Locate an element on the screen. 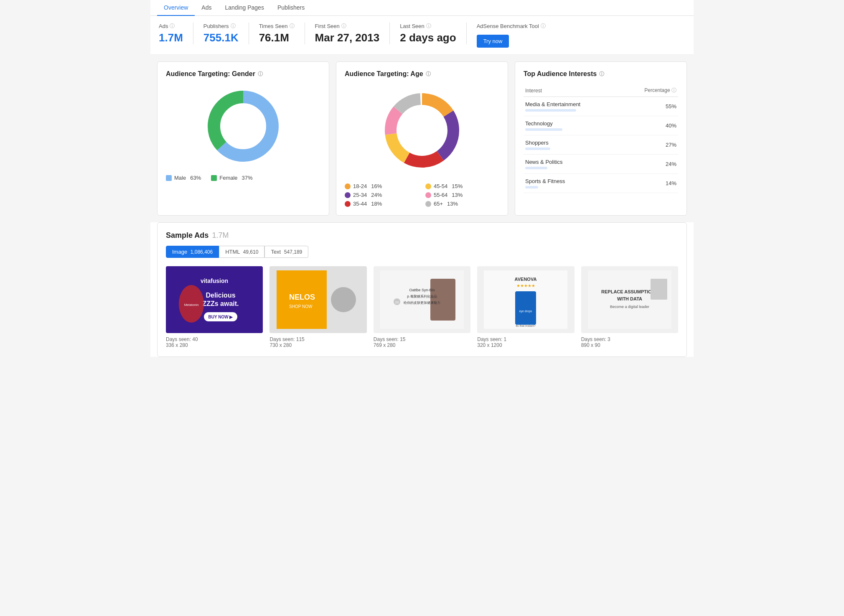  interests-card-title: Top Audience Interests is located at coordinates (560, 74).